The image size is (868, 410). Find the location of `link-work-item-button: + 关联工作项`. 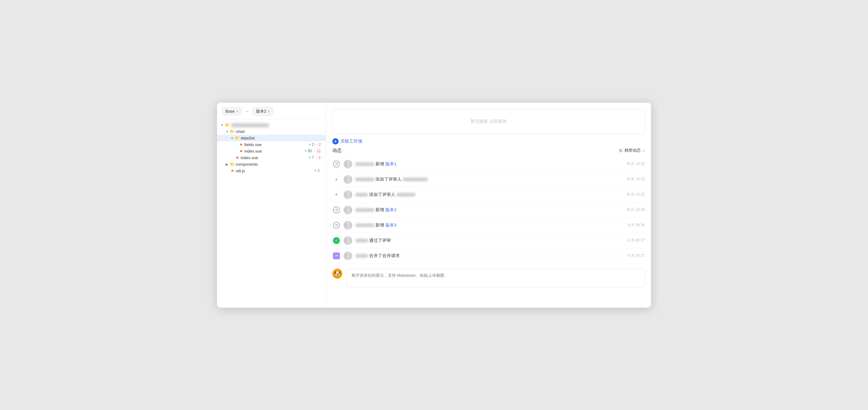

link-work-item-button: + 关联工作项 is located at coordinates (347, 141).